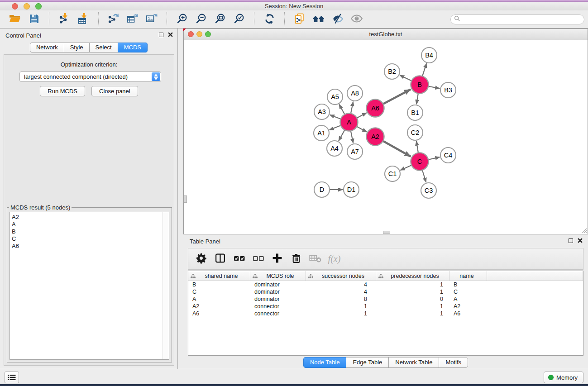 This screenshot has width=588, height=386. What do you see at coordinates (468, 276) in the screenshot?
I see `column-header-name: name` at bounding box center [468, 276].